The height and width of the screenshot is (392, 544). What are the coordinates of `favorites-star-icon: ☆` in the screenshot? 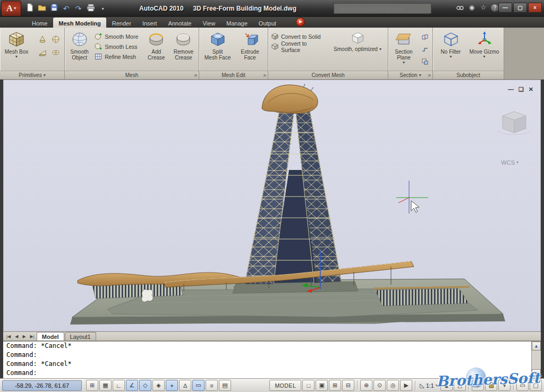 It's located at (483, 7).